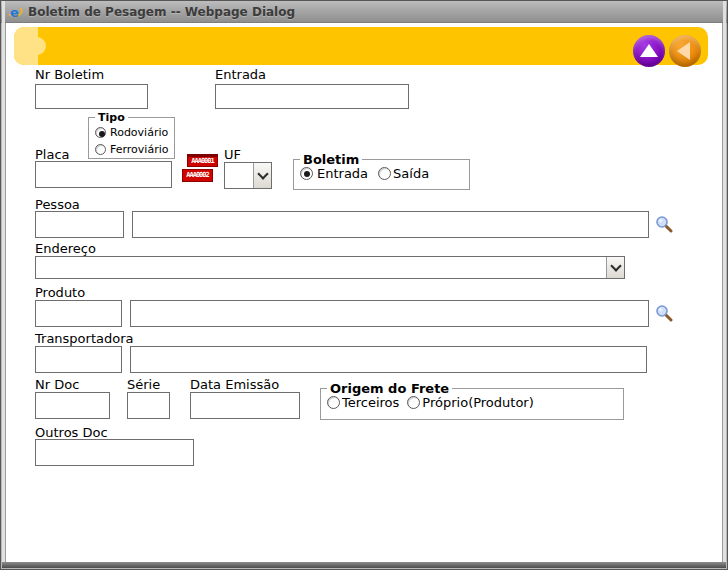  What do you see at coordinates (382, 171) in the screenshot?
I see `boletim-fieldset: Boletim Entrada Saída` at bounding box center [382, 171].